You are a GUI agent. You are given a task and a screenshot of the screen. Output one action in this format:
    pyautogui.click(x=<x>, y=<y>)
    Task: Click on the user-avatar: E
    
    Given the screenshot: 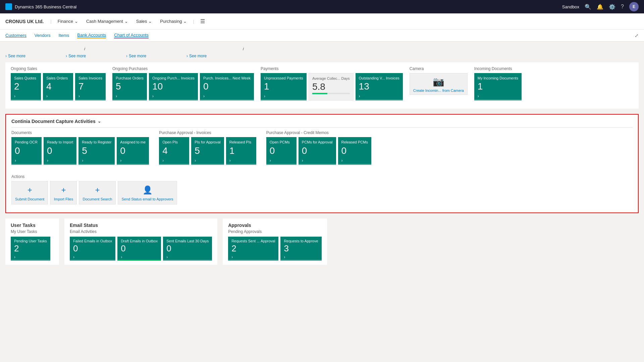 What is the action you would take?
    pyautogui.click(x=634, y=7)
    